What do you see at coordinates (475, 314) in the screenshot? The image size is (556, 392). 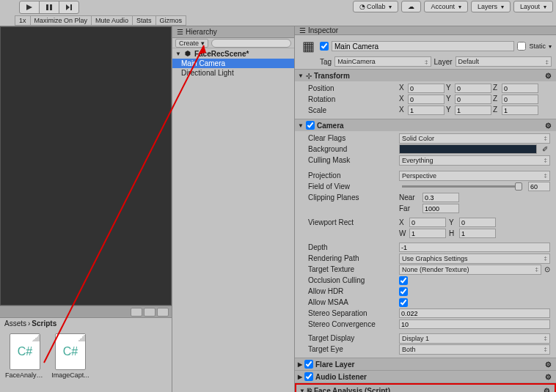 I see `stereosep-input` at bounding box center [475, 314].